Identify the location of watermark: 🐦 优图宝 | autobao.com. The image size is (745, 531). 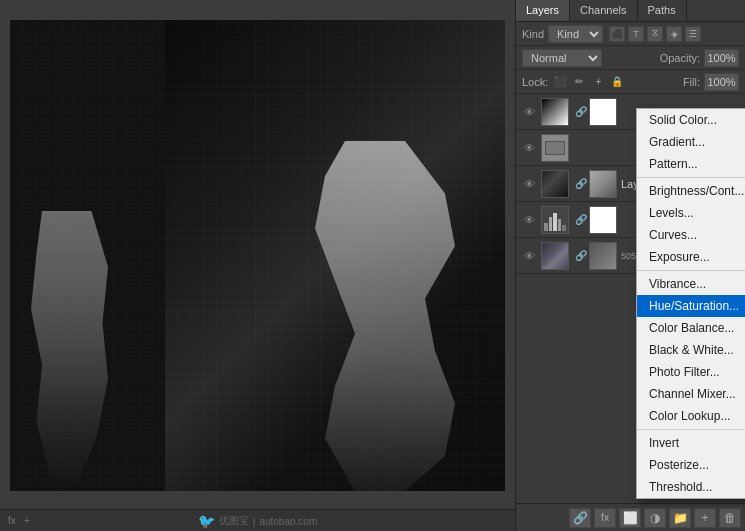
(258, 521).